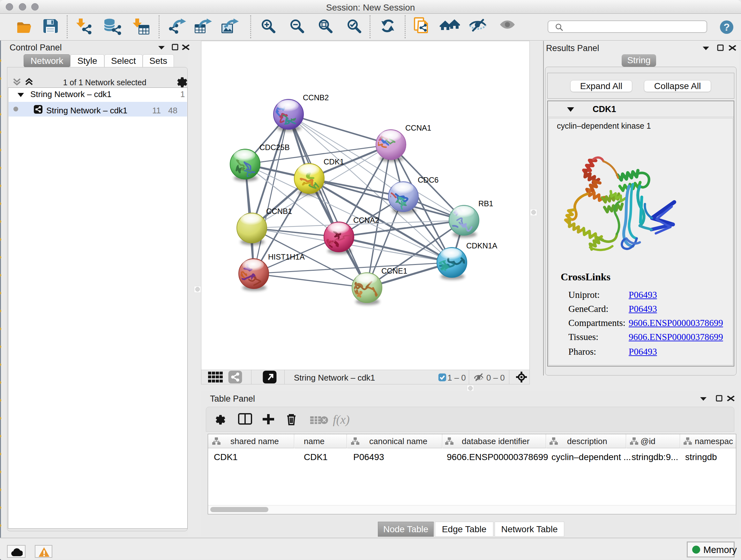 This screenshot has width=741, height=560. I want to click on svg-text: CDK1, so click(334, 162).